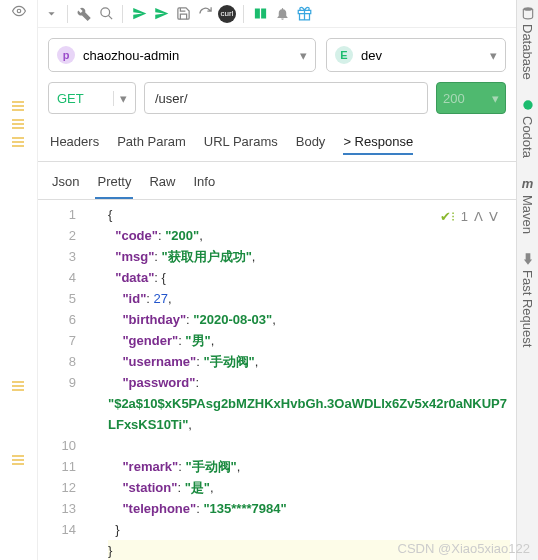 Image resolution: width=538 pixels, height=560 pixels. Describe the element at coordinates (227, 14) in the screenshot. I see `curl-icon: curl` at that location.